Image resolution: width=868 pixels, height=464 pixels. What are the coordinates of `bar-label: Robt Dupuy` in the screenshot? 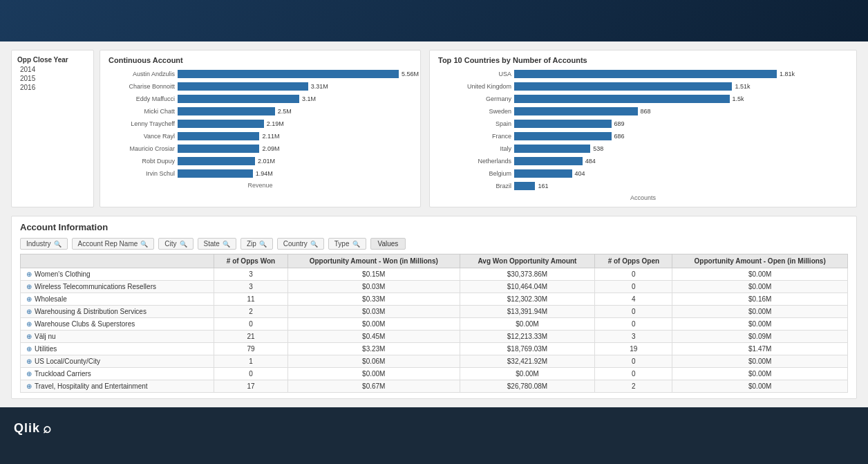 It's located at (143, 161).